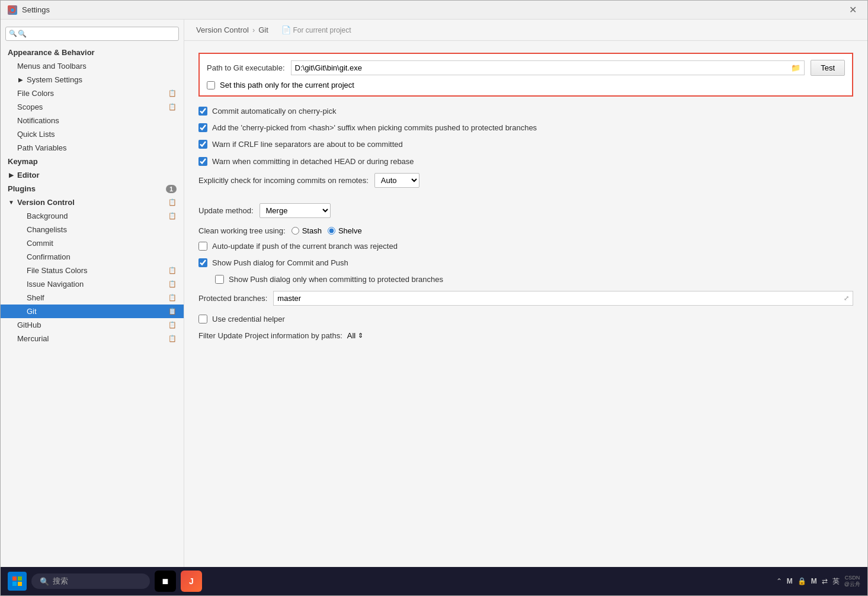 The height and width of the screenshot is (596, 868). Describe the element at coordinates (92, 203) in the screenshot. I see `sidebar-item-version-control: ▼ Version Control 📋` at that location.